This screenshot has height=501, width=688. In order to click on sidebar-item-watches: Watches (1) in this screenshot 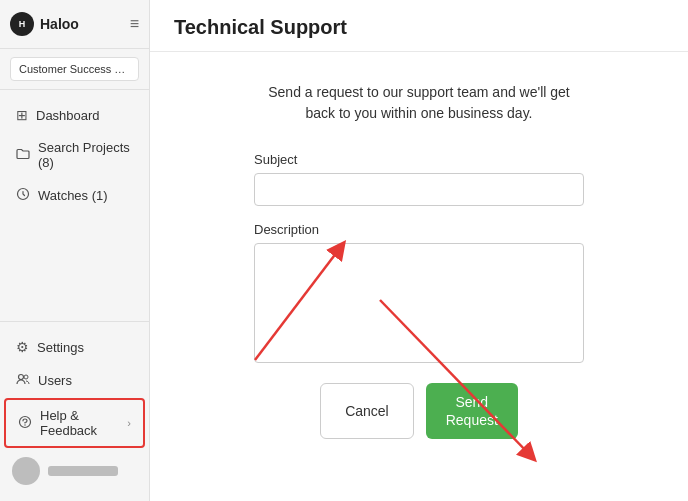, I will do `click(74, 196)`.